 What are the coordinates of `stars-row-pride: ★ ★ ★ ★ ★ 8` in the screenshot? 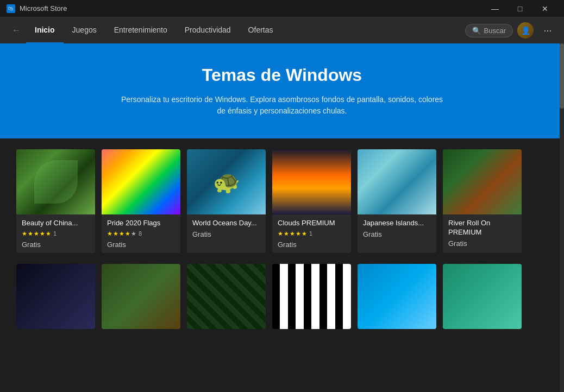 It's located at (141, 233).